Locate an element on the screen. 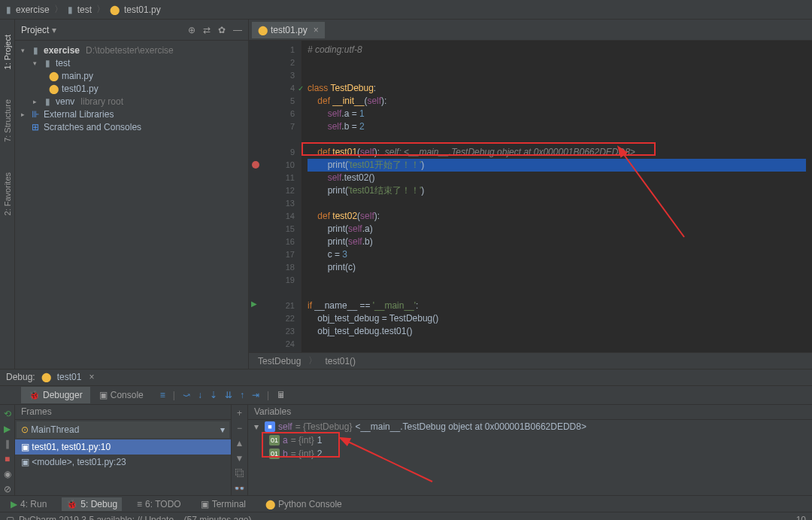  tree-label: External Libraries is located at coordinates (78, 114).